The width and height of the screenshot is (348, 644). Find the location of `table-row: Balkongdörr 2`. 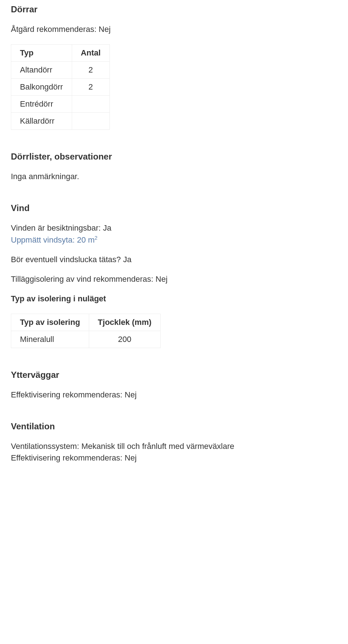

table-row: Balkongdörr 2 is located at coordinates (61, 87).